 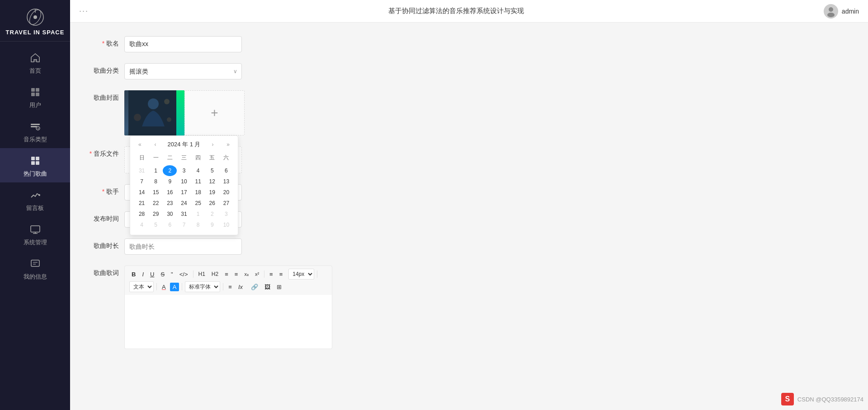 I want to click on calendar-day: 20, so click(x=226, y=192).